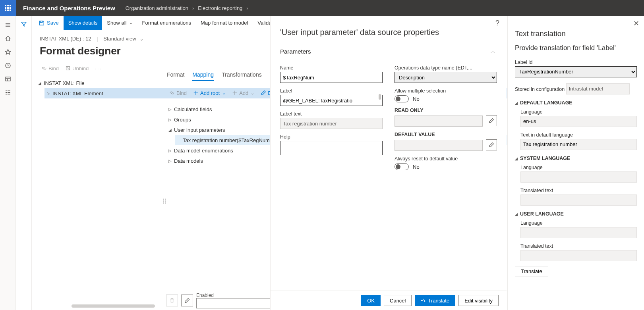 The width and height of the screenshot is (644, 310). Describe the element at coordinates (176, 76) in the screenshot. I see `tab-format: Format` at that location.